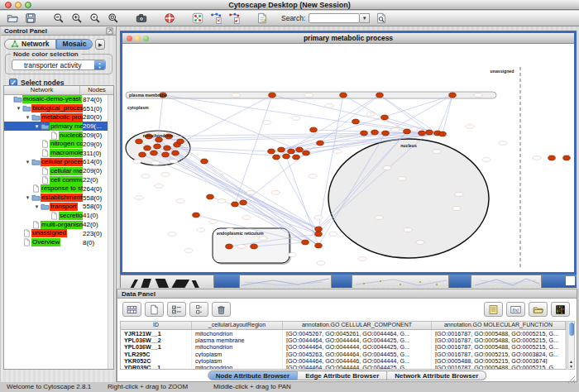 This screenshot has height=392, width=579. What do you see at coordinates (177, 309) in the screenshot?
I see `select-attributes-button` at bounding box center [177, 309].